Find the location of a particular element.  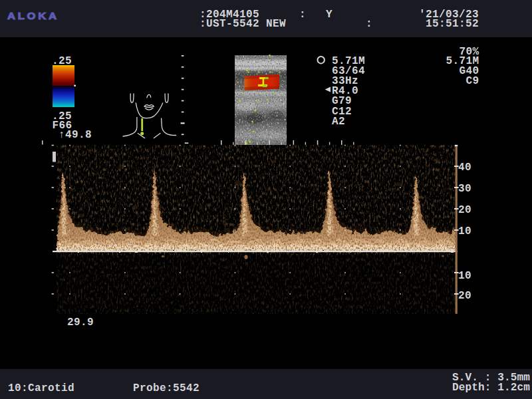

svg-text: 30 is located at coordinates (465, 189).